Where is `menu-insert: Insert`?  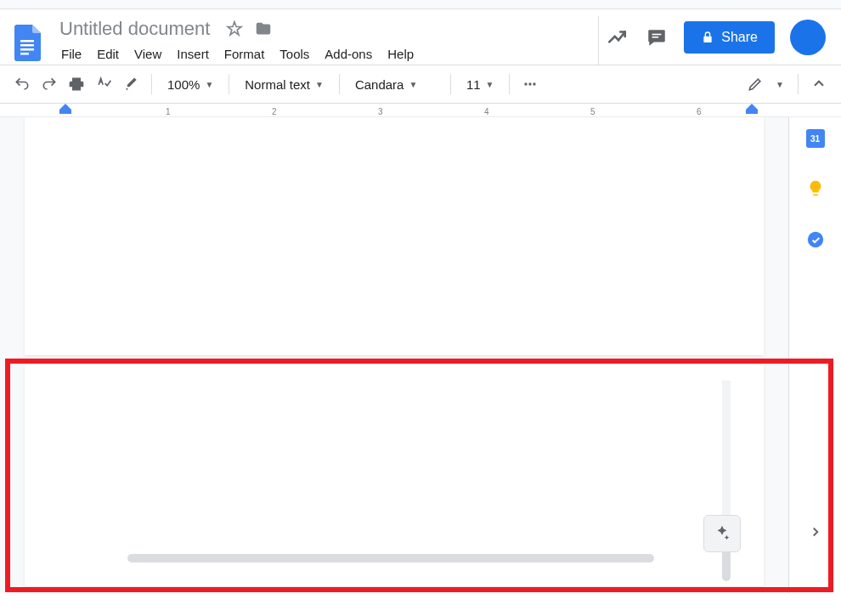 menu-insert: Insert is located at coordinates (193, 54).